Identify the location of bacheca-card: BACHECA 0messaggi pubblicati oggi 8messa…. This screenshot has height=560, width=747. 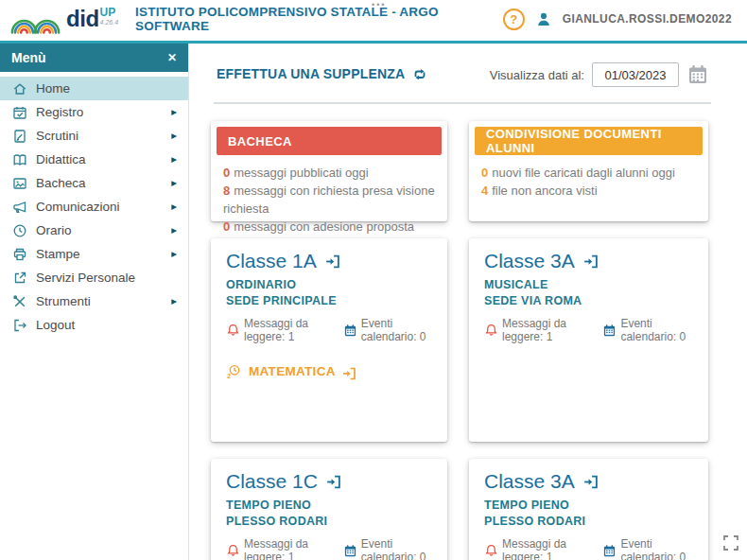
(329, 171).